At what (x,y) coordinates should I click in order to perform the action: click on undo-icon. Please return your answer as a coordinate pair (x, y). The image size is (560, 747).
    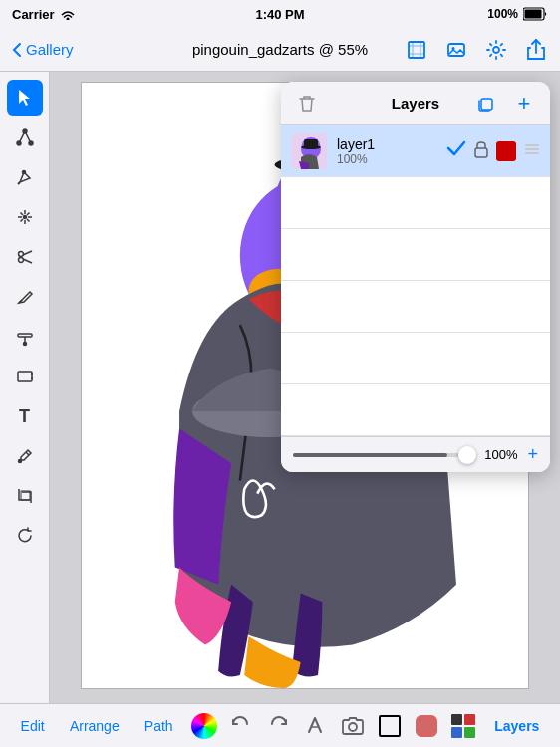
    Looking at the image, I should click on (241, 726).